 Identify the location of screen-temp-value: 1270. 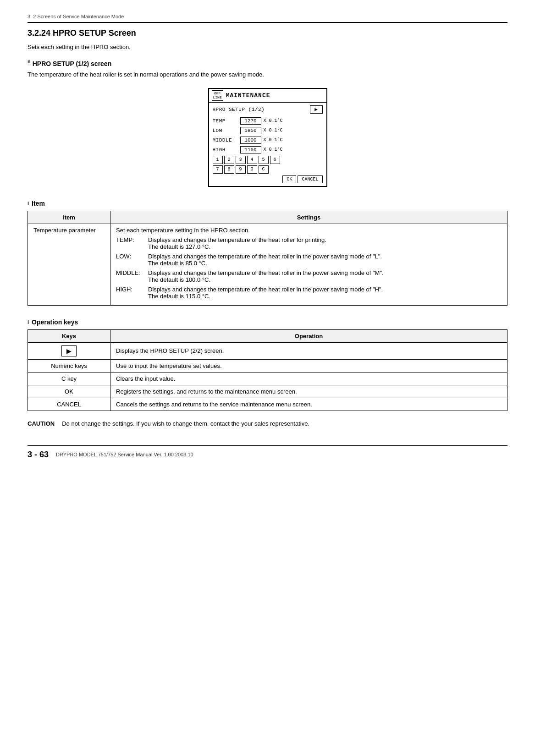
(251, 121).